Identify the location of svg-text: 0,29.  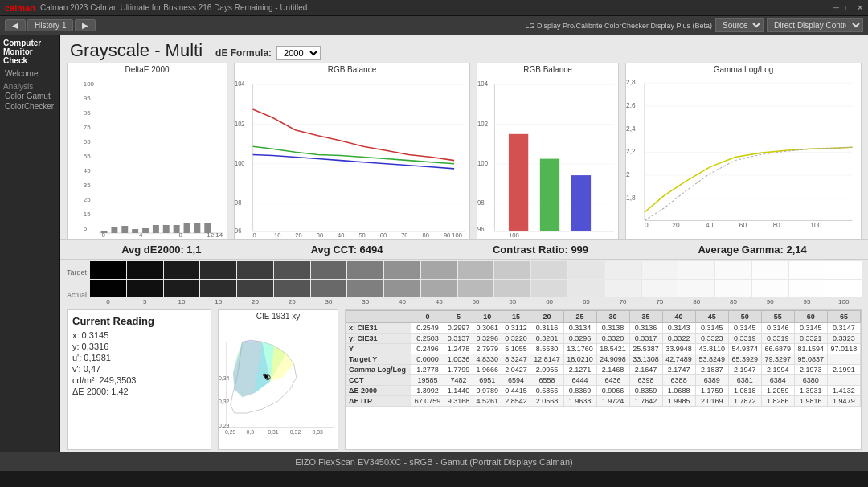
(224, 426).